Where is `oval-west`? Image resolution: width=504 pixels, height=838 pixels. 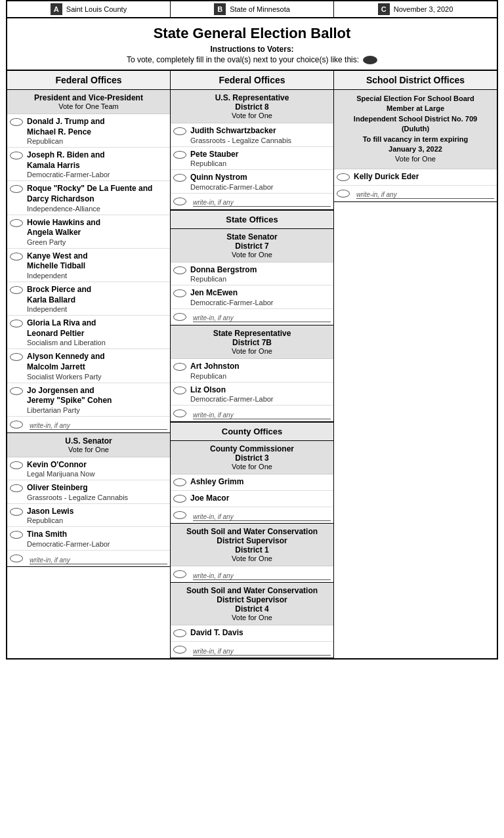 oval-west is located at coordinates (16, 257).